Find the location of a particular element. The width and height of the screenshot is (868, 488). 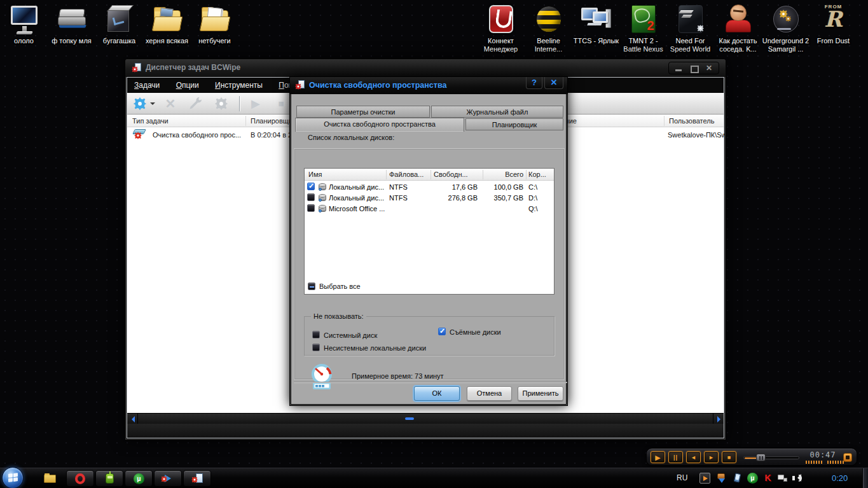

help-icon: ? is located at coordinates (534, 83).